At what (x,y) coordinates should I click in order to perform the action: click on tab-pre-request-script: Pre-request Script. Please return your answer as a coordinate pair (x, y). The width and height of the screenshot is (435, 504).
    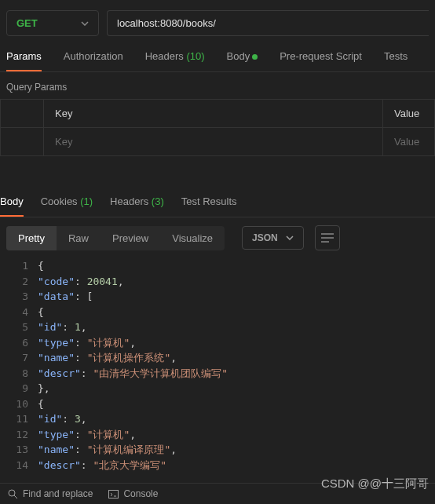
    Looking at the image, I should click on (320, 61).